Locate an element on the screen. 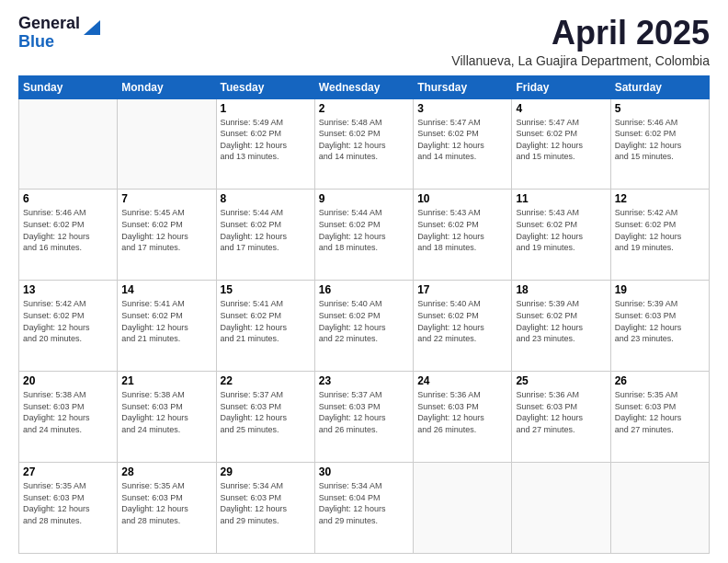 The width and height of the screenshot is (728, 563). day-number: 21 is located at coordinates (166, 381).